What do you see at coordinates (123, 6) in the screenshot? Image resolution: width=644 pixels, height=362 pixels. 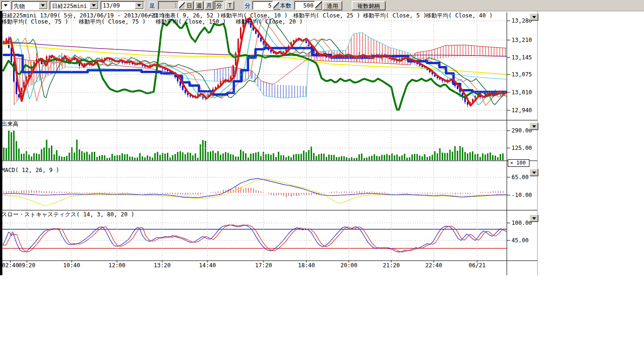 I see `contract-month-select: 13/09` at bounding box center [123, 6].